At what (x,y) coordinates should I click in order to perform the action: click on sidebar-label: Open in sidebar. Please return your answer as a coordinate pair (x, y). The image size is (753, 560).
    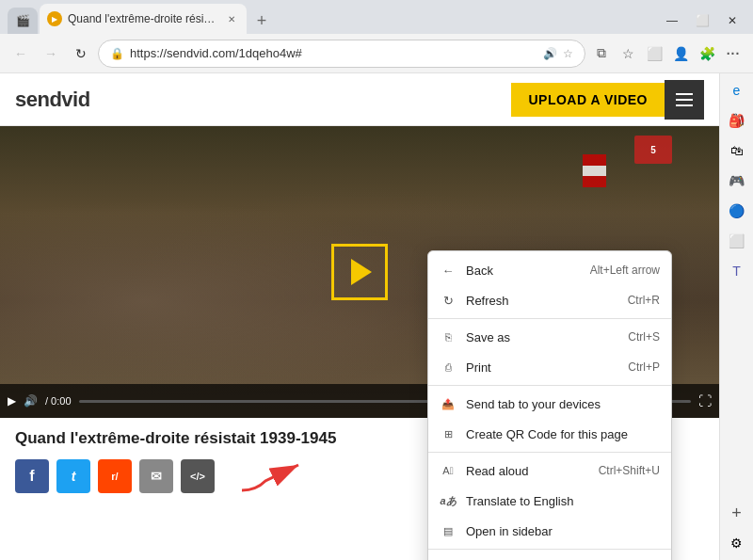
    Looking at the image, I should click on (563, 531).